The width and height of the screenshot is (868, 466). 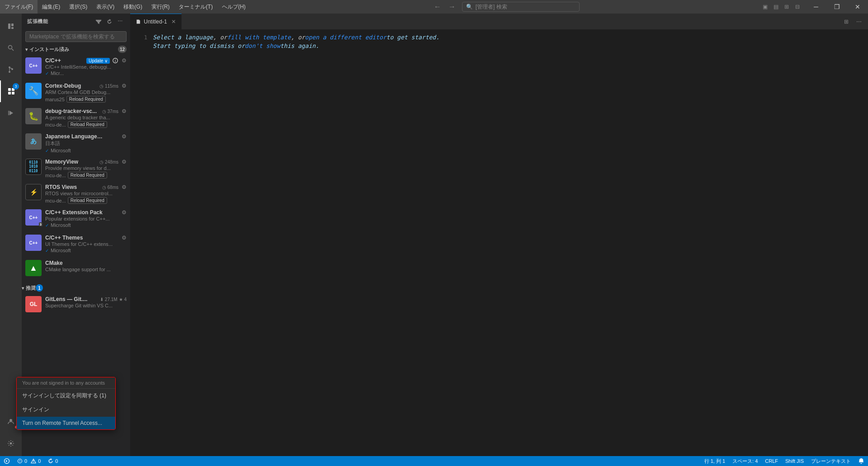 What do you see at coordinates (98, 61) in the screenshot?
I see `ext-update-btn-cpp: Update ∨` at bounding box center [98, 61].